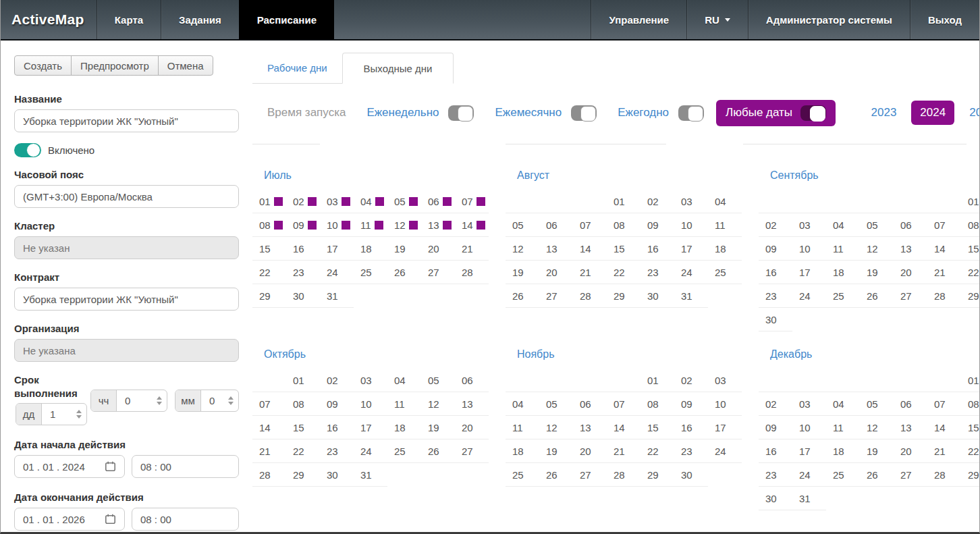  Describe the element at coordinates (398, 68) in the screenshot. I see `tab-weekends: Выходные дни` at that location.